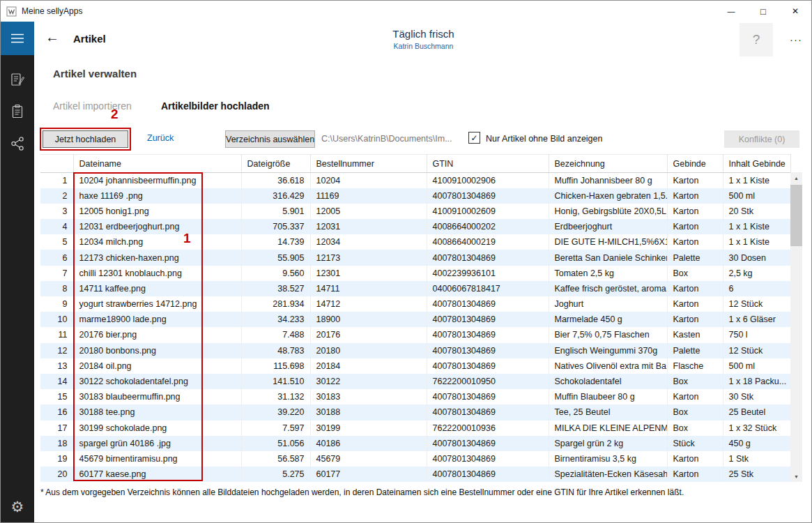 This screenshot has width=812, height=523. What do you see at coordinates (160, 138) in the screenshot?
I see `back-link: Zurück` at bounding box center [160, 138].